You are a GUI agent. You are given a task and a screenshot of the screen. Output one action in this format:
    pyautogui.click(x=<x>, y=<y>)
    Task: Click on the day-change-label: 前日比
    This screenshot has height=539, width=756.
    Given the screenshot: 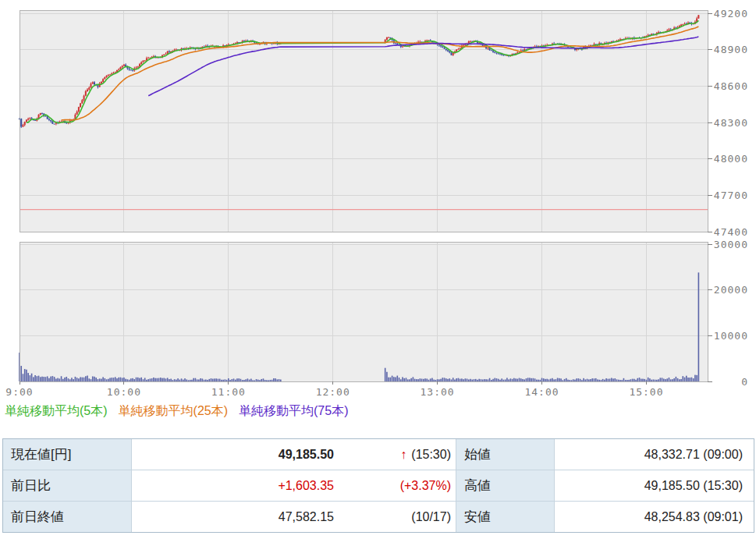 What is the action you would take?
    pyautogui.click(x=67, y=485)
    